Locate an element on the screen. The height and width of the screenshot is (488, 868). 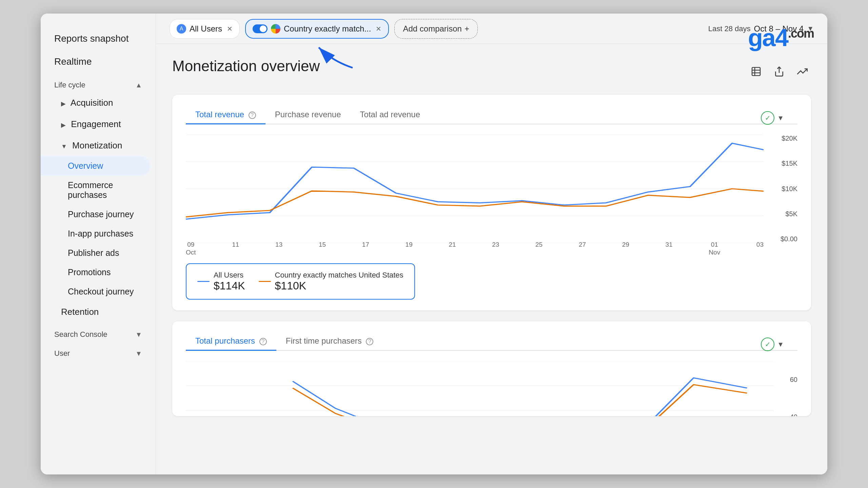
sidebar-child-promotions: Promotions is located at coordinates (96, 272).